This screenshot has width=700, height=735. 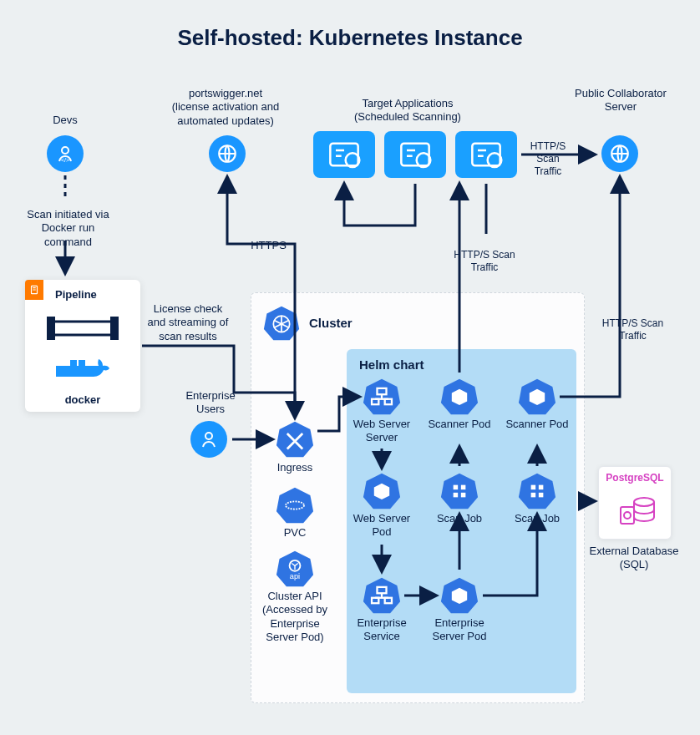 What do you see at coordinates (269, 246) in the screenshot?
I see `edge-https: HTTPS` at bounding box center [269, 246].